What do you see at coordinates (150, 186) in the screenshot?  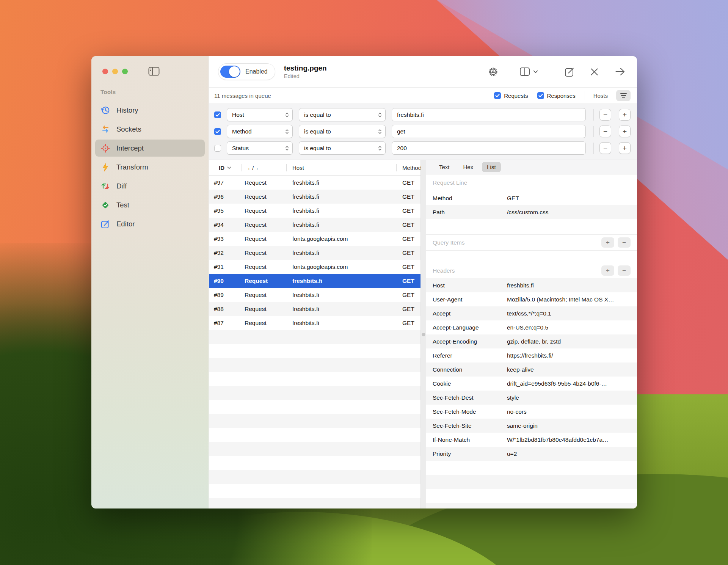 I see `sidebar-item-diff: Diff` at bounding box center [150, 186].